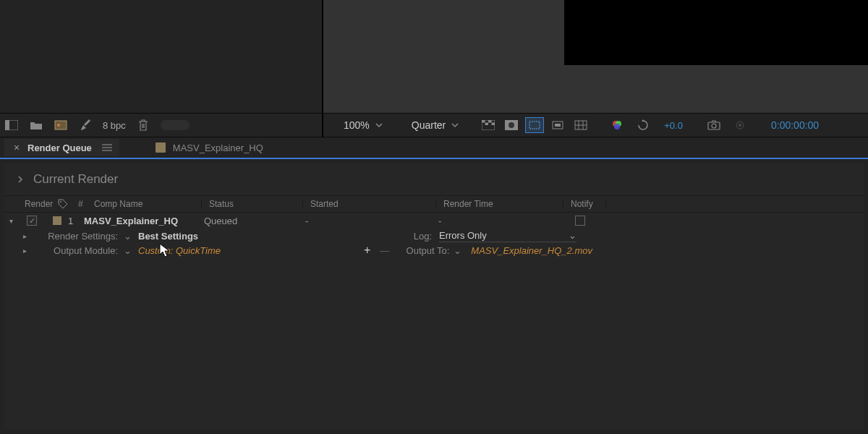  Describe the element at coordinates (179, 250) in the screenshot. I see `output-module-value: Custom: QuickTime` at that location.